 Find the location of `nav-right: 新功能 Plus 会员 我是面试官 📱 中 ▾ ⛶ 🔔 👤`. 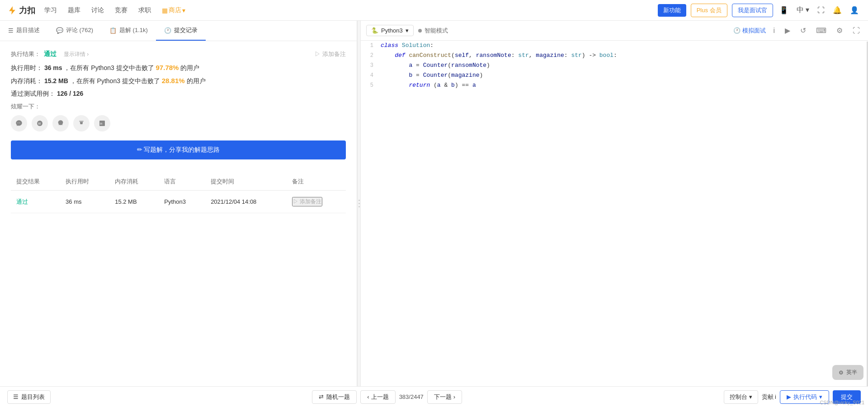

nav-right: 新功能 Plus 会员 我是面试官 📱 中 ▾ ⛶ 🔔 👤 is located at coordinates (760, 10).